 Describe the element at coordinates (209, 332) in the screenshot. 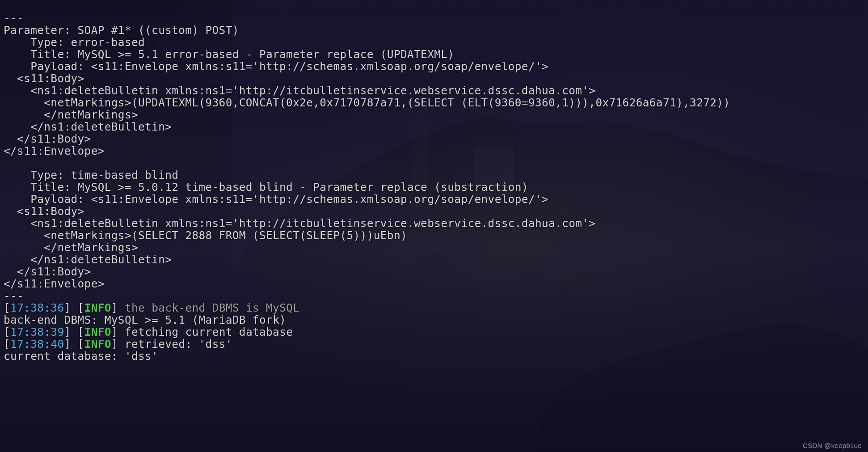

I see `log-msg: fetching current database` at that location.